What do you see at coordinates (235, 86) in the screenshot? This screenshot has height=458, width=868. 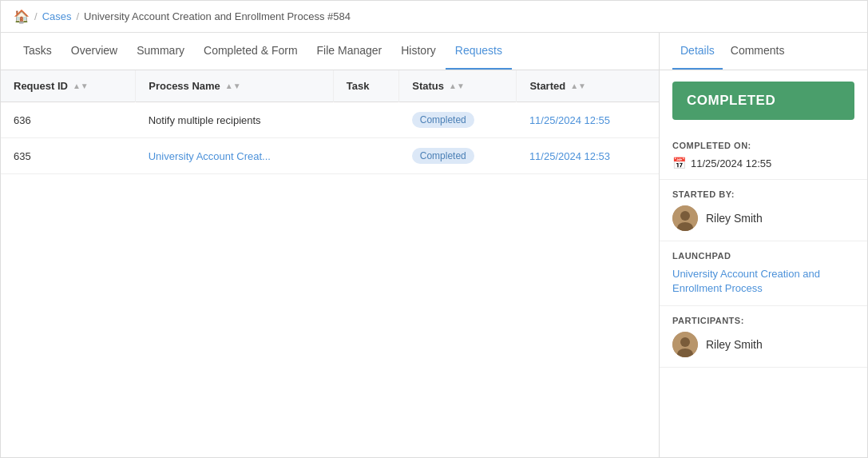 I see `col-process-name: Process Name ▲▼` at bounding box center [235, 86].